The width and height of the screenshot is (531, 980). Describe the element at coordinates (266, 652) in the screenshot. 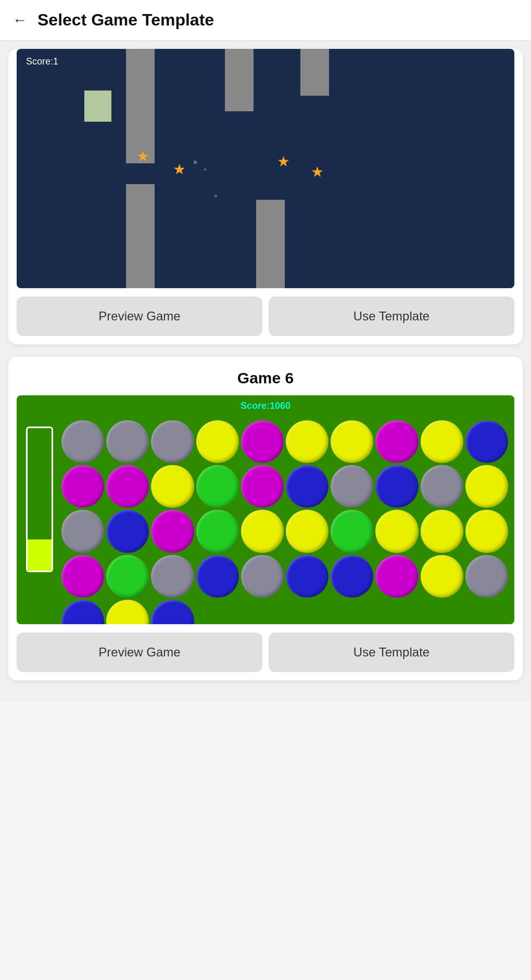

I see `game6-btn-row: Preview Game Use Template` at that location.